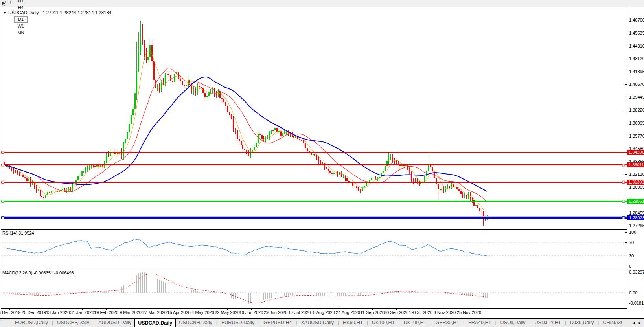 The image size is (644, 327). What do you see at coordinates (637, 46) in the screenshot?
I see `price-tick-label: 1.44310` at bounding box center [637, 46].